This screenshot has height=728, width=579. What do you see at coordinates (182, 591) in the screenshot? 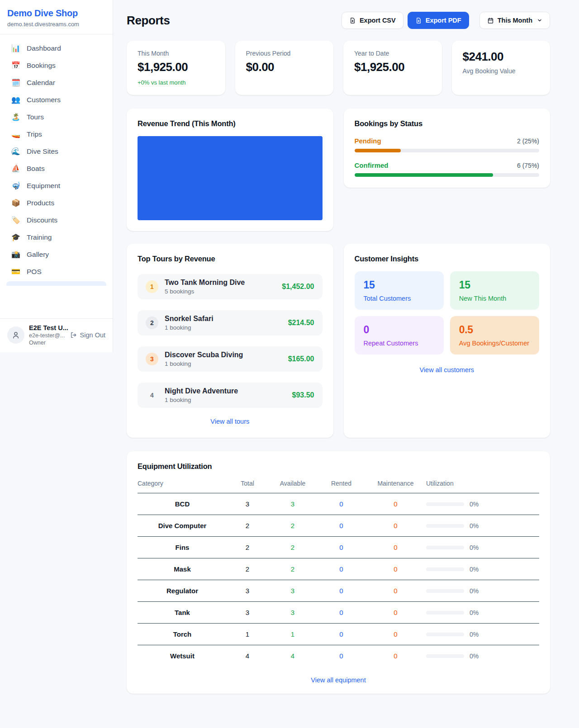
I see `equipment-category: Regulator` at bounding box center [182, 591].